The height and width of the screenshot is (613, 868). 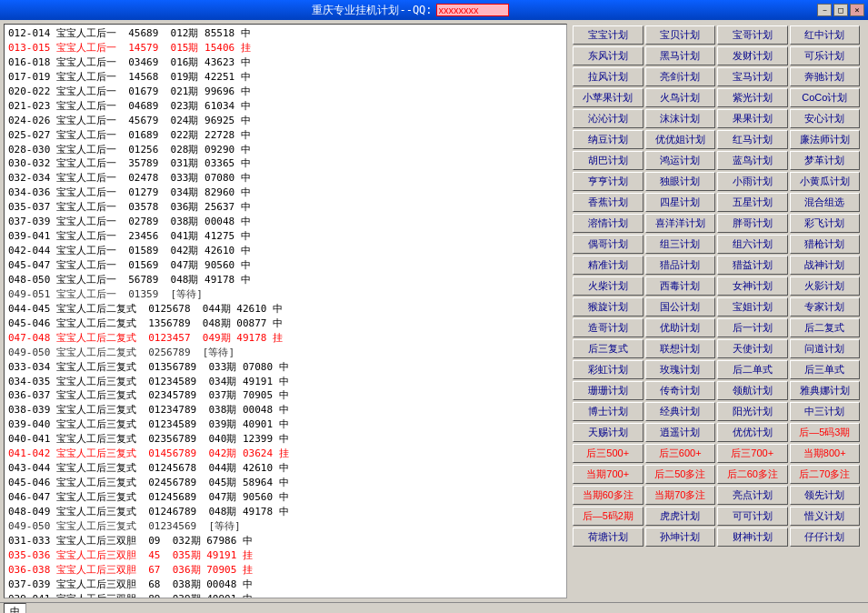 I want to click on plan-button: 小苹果计划, so click(x=608, y=98).